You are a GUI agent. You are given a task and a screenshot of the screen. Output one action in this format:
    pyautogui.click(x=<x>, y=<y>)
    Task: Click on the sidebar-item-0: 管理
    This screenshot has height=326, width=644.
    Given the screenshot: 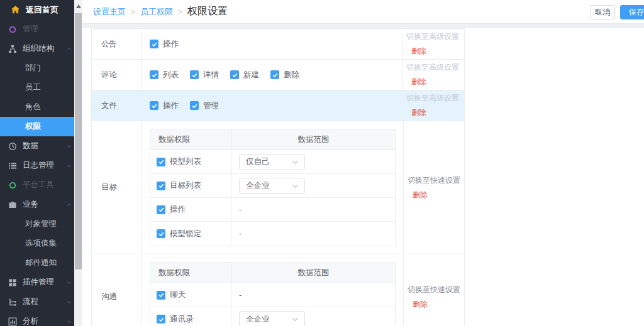 What is the action you would take?
    pyautogui.click(x=37, y=29)
    